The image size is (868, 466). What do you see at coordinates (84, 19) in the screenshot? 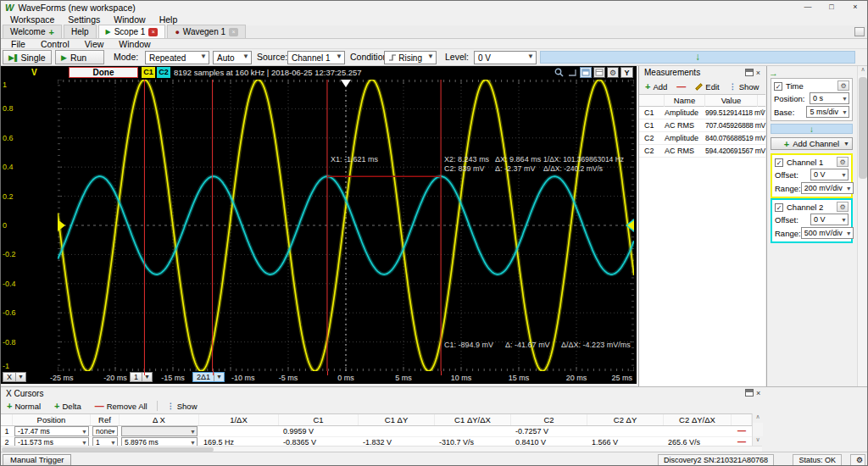
I see `menu-settings: Settings` at bounding box center [84, 19].